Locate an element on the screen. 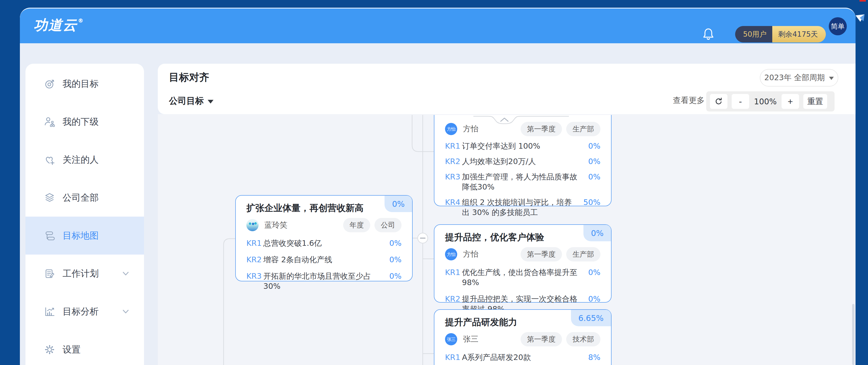 This screenshot has height=365, width=868. gear-icon is located at coordinates (50, 349).